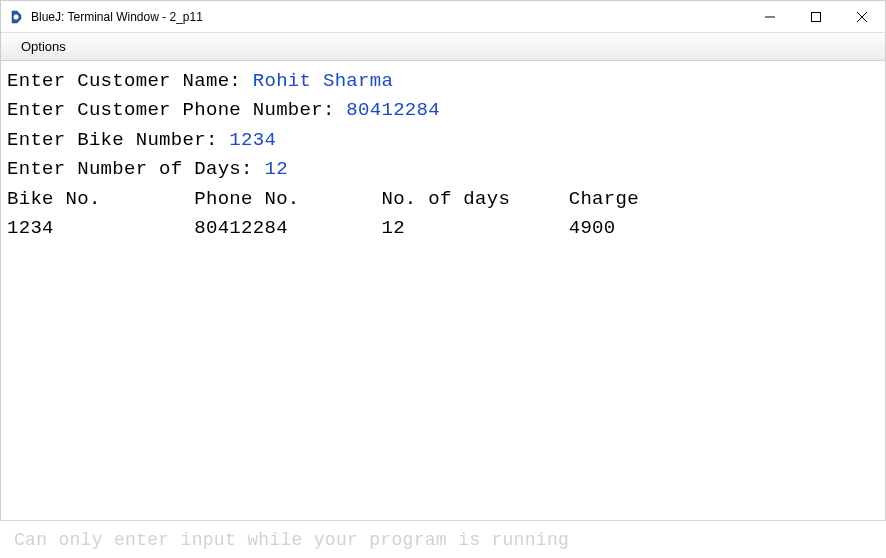 Image resolution: width=886 pixels, height=558 pixels. What do you see at coordinates (176, 110) in the screenshot?
I see `prompt-text: Enter Customer Phone Number:` at bounding box center [176, 110].